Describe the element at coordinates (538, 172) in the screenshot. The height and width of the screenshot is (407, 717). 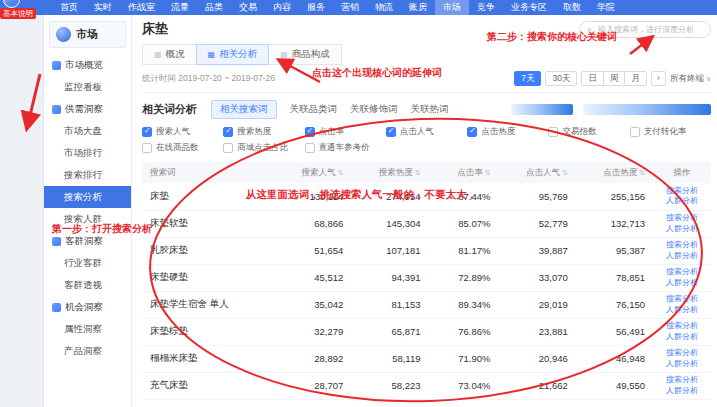
I see `column-header-click-popularity: 点击人气⇅` at that location.